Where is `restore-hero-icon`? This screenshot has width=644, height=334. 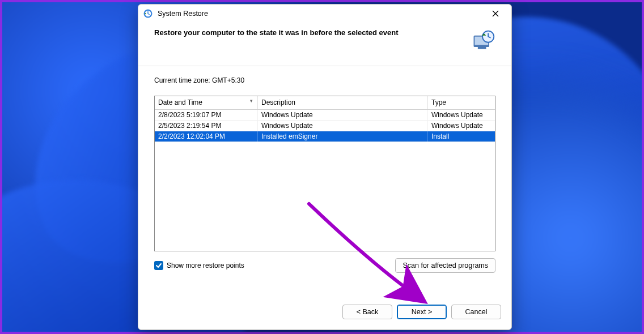
restore-hero-icon is located at coordinates (483, 41).